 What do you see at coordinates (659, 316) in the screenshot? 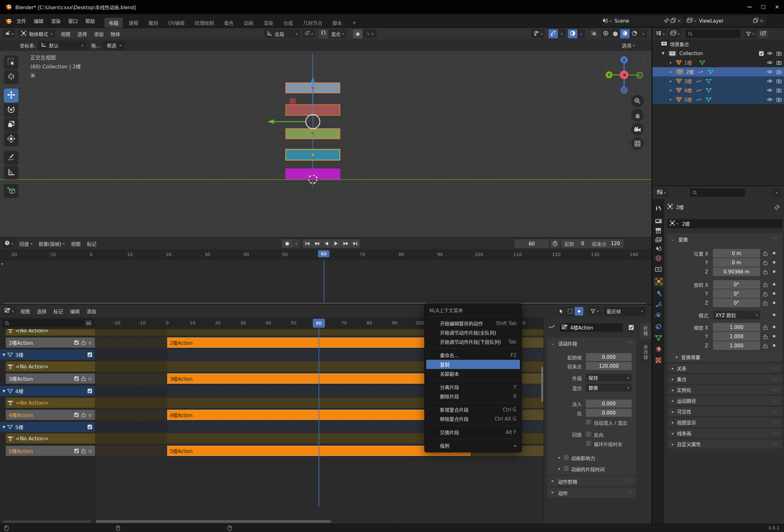
I see `physics-tab` at bounding box center [659, 316].